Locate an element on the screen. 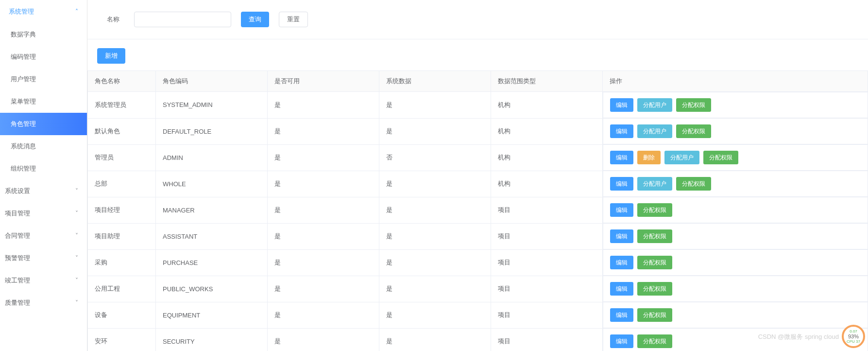 The width and height of the screenshot is (868, 351). th-enabled: 是否可用 is located at coordinates (323, 82).